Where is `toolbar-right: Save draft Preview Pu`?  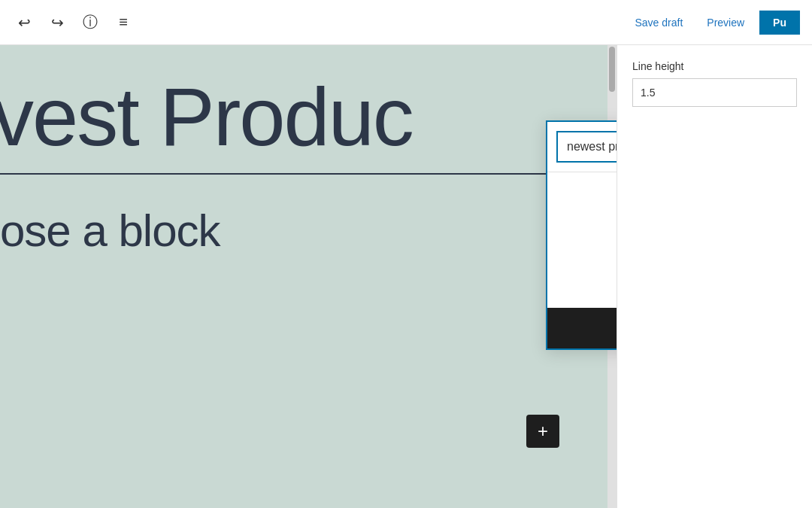
toolbar-right: Save draft Preview Pu is located at coordinates (713, 23).